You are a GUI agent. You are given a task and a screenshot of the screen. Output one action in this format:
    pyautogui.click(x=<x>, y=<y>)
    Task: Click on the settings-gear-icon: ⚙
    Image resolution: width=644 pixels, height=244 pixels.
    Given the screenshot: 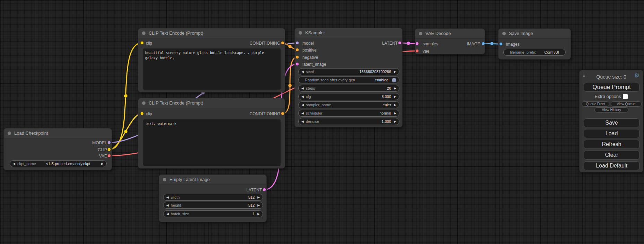 What is the action you would take?
    pyautogui.click(x=637, y=75)
    